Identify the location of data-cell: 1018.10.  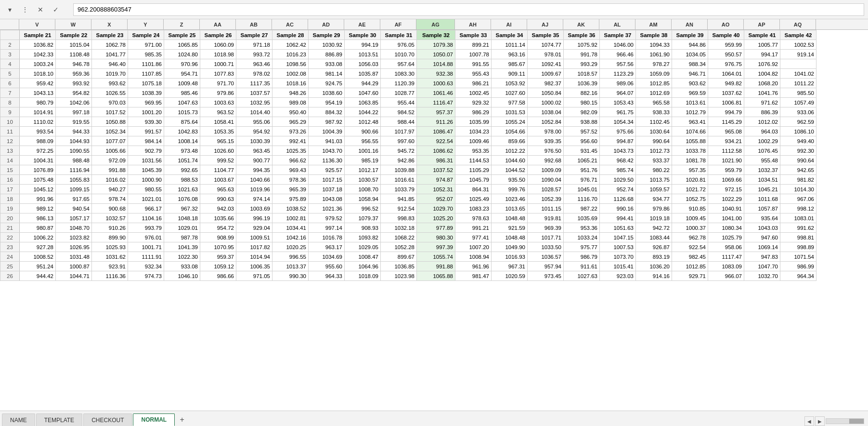
(38, 74).